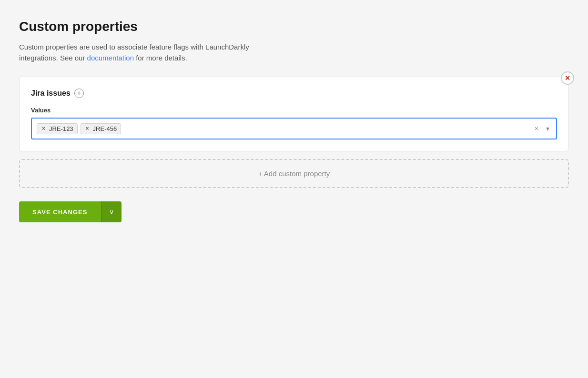  Describe the element at coordinates (51, 93) in the screenshot. I see `property-name-label: Jira issues` at that location.